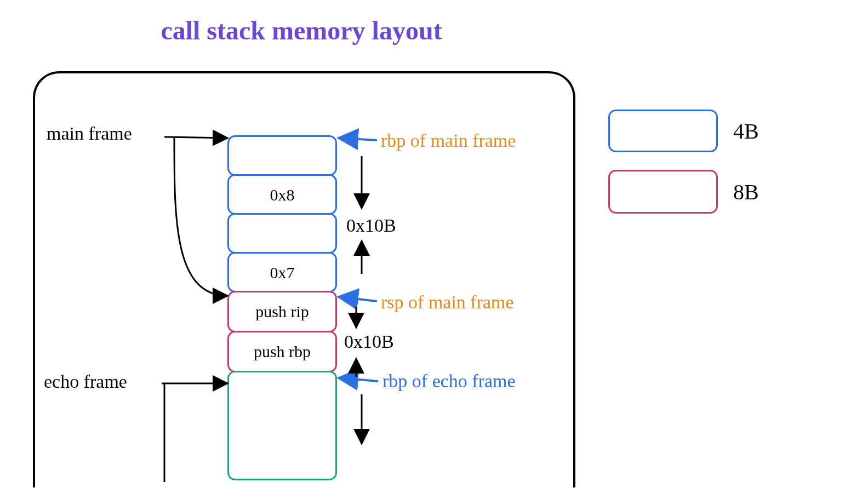 The height and width of the screenshot is (488, 868). Describe the element at coordinates (89, 134) in the screenshot. I see `label-main-frame: main frame` at that location.